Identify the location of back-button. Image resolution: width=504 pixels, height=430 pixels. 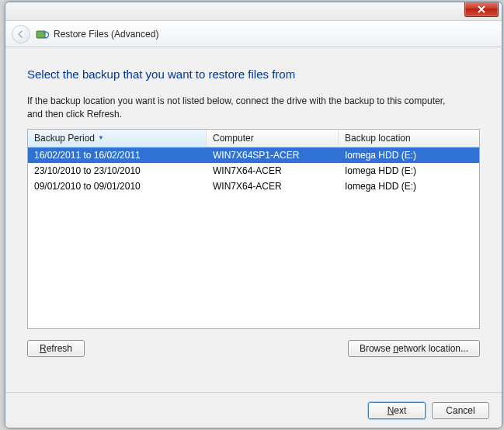
(21, 34).